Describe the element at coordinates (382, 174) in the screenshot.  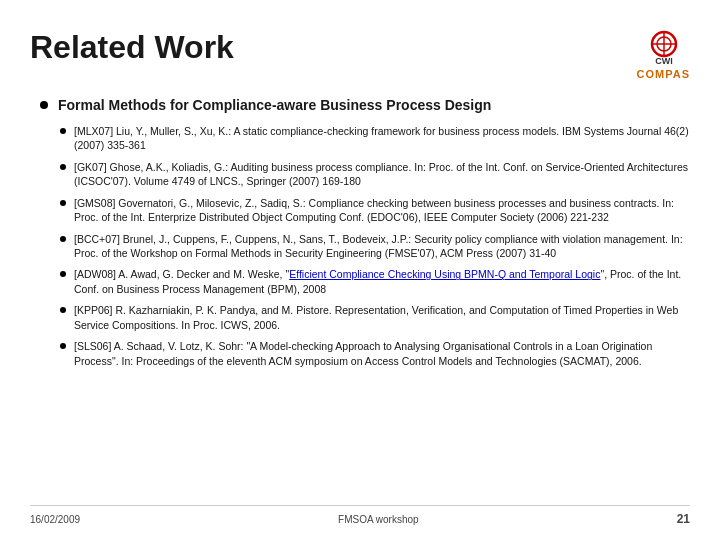
I see `ref-gk07-text: [GK07] Ghose, A.K., Koliadis, G.: Auditi…` at that location.